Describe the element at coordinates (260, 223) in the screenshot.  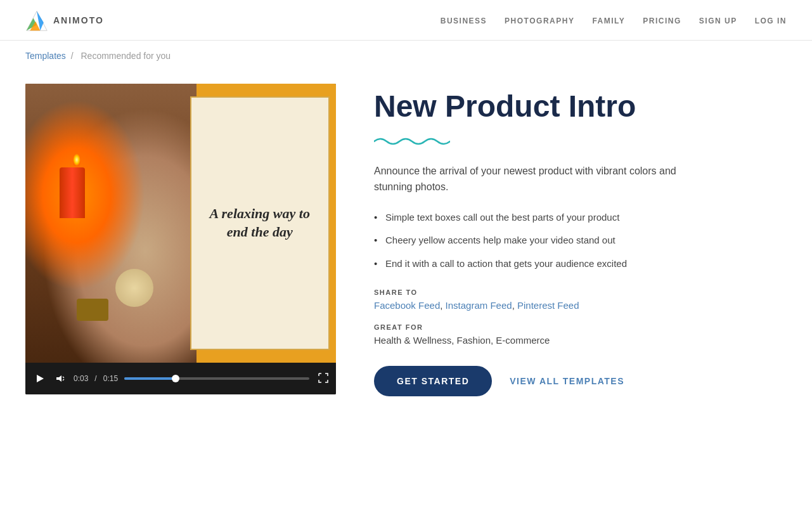
I see `video-text-card: A relaxing way to end the day` at that location.